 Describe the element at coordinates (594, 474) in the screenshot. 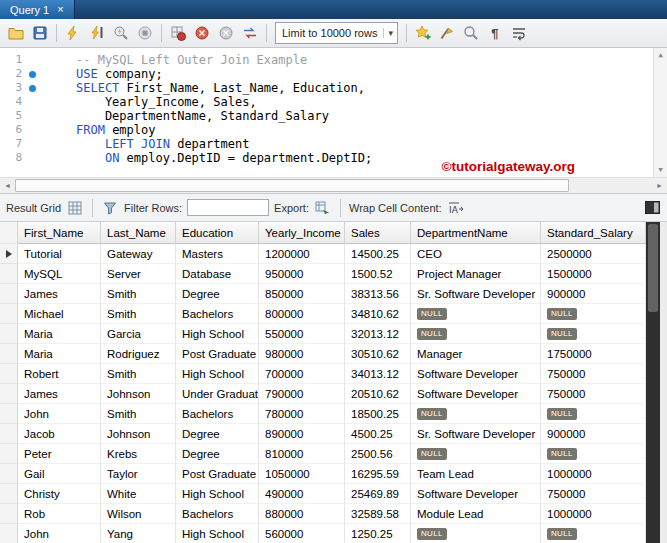

I see `table-cell: 1000000` at that location.